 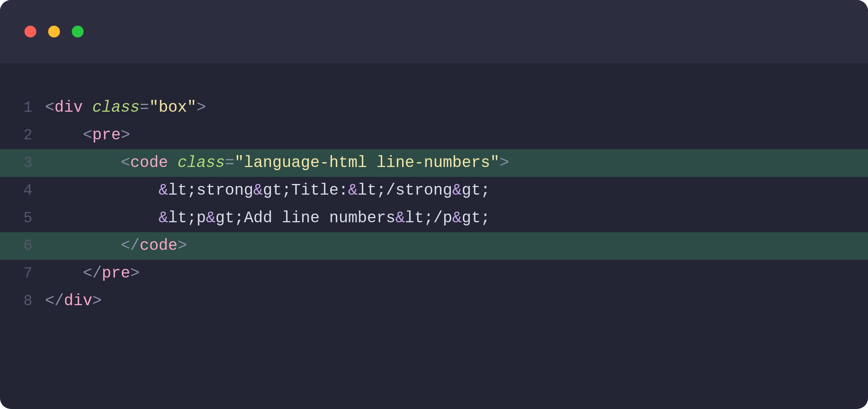 What do you see at coordinates (18, 108) in the screenshot?
I see `line-number: 1` at bounding box center [18, 108].